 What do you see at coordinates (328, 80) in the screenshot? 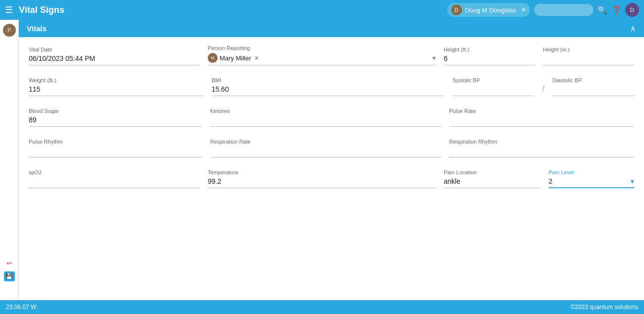
I see `bmi-label: BMI` at bounding box center [328, 80].